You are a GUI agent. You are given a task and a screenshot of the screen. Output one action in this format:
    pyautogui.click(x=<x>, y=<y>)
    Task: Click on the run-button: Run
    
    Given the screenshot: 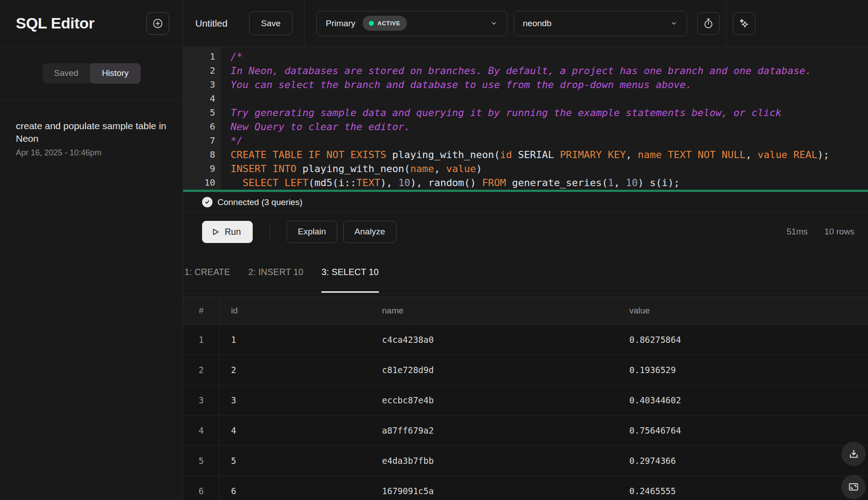 What is the action you would take?
    pyautogui.click(x=227, y=232)
    